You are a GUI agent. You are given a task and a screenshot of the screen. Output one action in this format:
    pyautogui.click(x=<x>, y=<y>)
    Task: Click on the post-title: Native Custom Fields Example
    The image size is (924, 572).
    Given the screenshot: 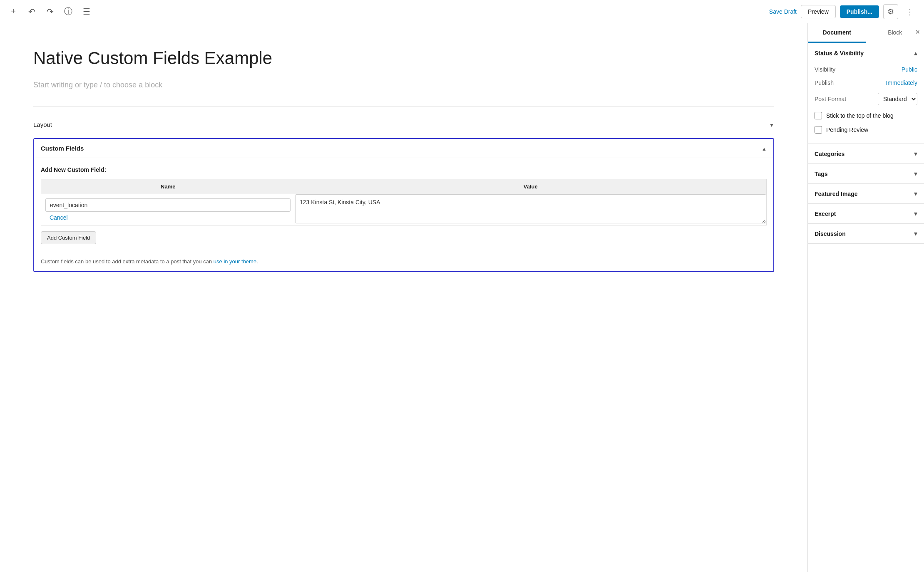 What is the action you would take?
    pyautogui.click(x=404, y=58)
    